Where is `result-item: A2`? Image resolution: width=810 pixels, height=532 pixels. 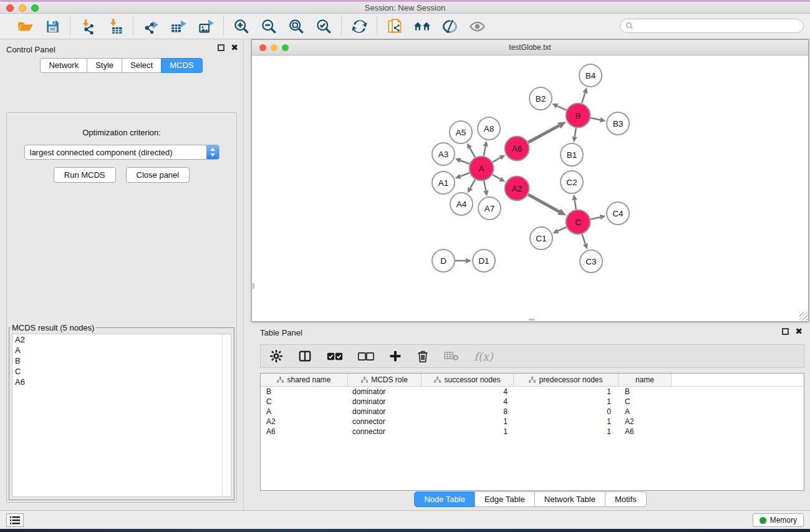
result-item: A2 is located at coordinates (122, 339).